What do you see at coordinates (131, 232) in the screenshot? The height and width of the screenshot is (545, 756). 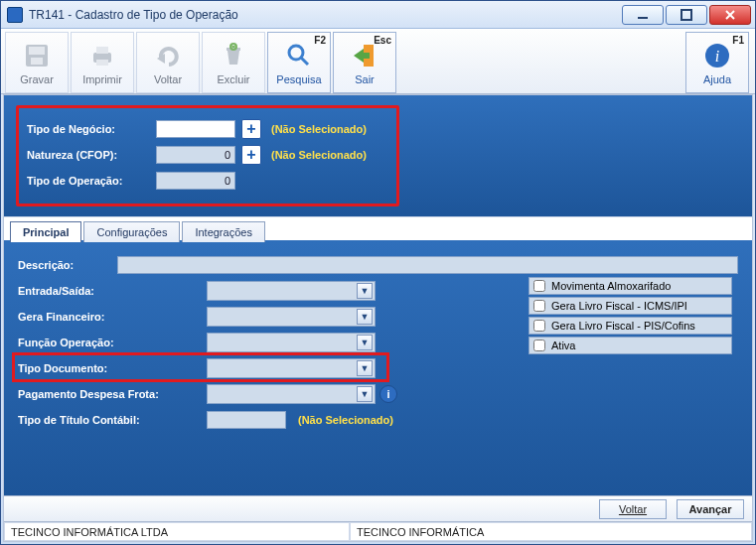 I see `tab-configuracoes: Configurações` at bounding box center [131, 232].